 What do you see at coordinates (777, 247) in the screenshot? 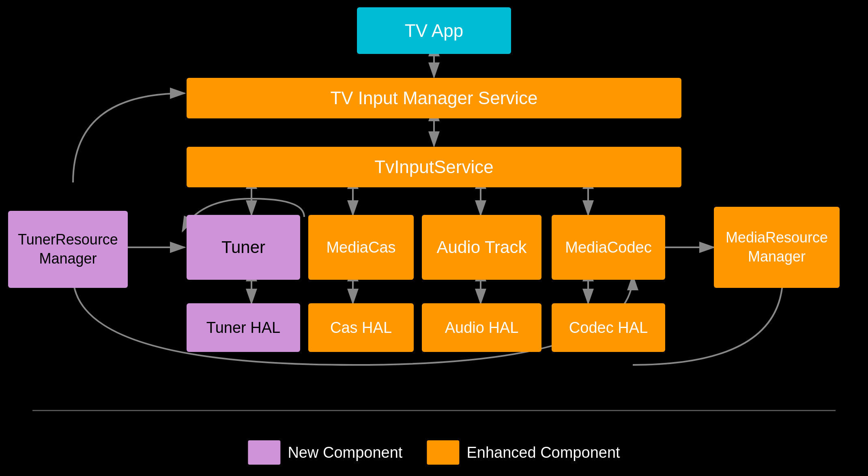
I see `media-resource-manager-box: MediaResourceManager` at bounding box center [777, 247].